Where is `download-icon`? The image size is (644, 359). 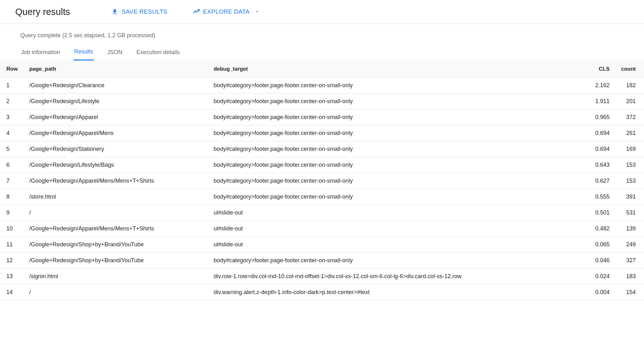
download-icon is located at coordinates (115, 12).